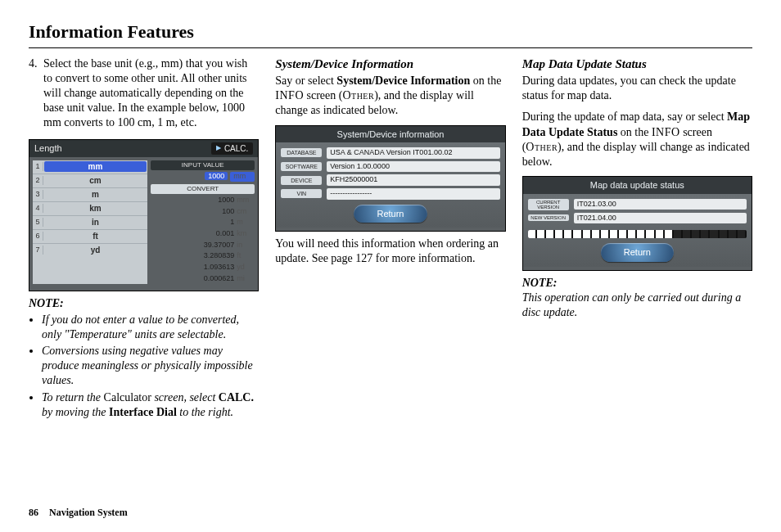 This screenshot has height=532, width=781. What do you see at coordinates (390, 178) in the screenshot?
I see `sys-device: System/Device information DATABASEUSA & …` at bounding box center [390, 178].